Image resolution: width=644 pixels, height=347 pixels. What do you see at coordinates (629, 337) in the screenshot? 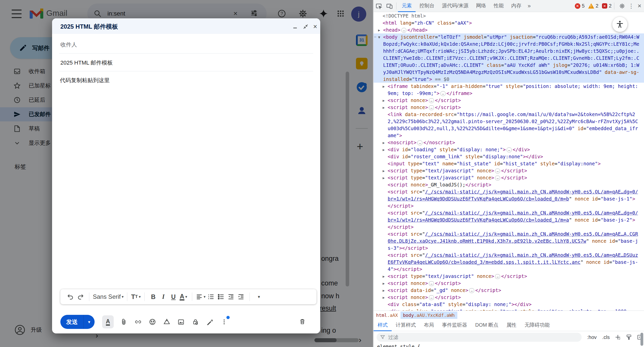
I see `rendering-brush-icon` at bounding box center [629, 337].